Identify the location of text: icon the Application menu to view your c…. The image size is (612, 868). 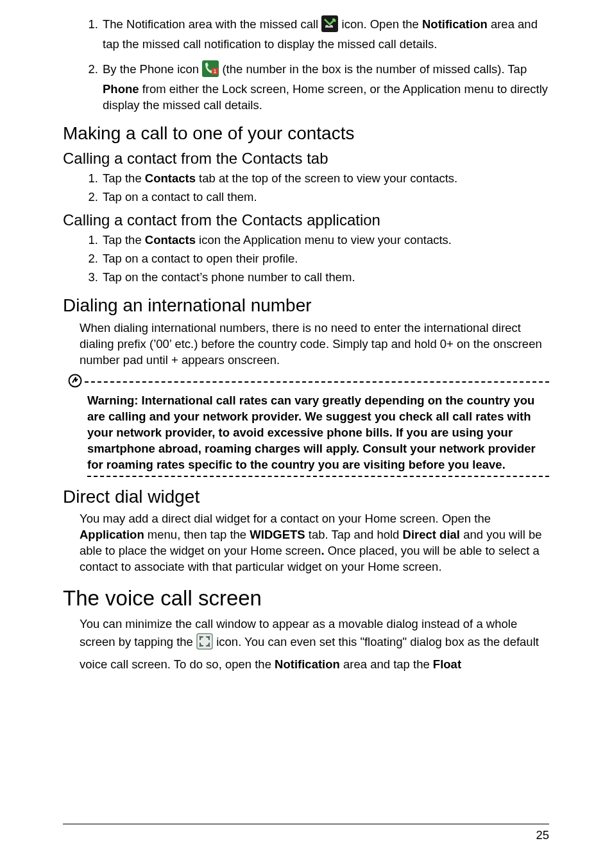
(323, 240).